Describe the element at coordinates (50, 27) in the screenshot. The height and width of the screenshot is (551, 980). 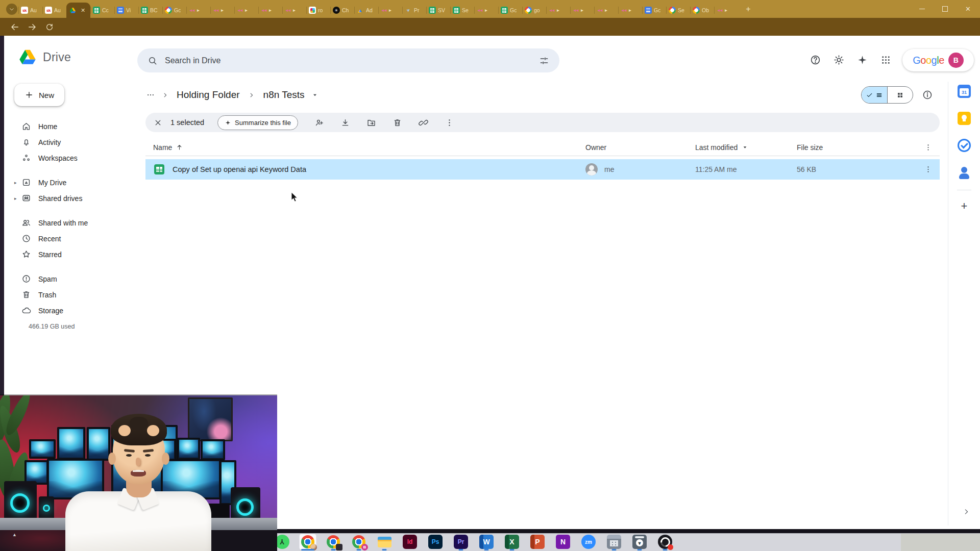
I see `refresh-button` at that location.